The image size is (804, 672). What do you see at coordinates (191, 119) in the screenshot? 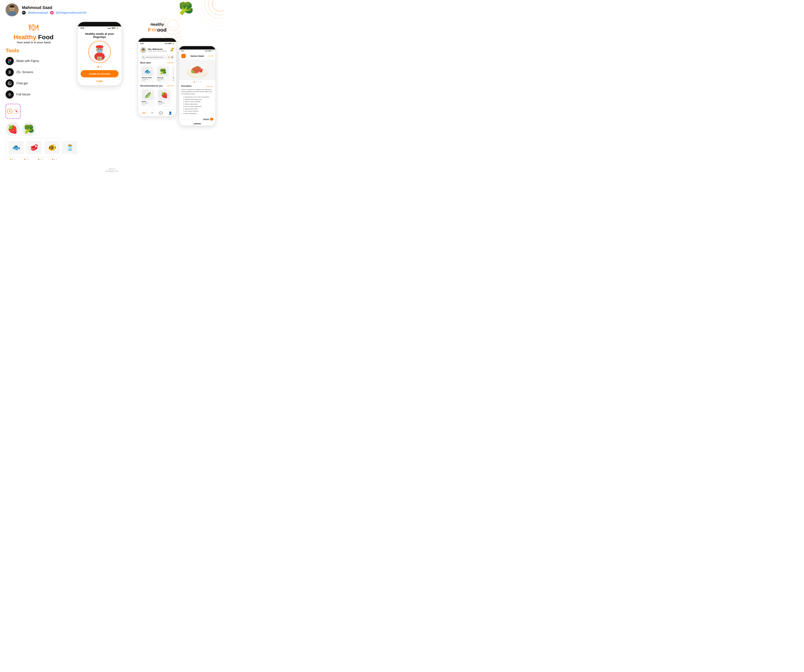
I see `star-4: ☆` at bounding box center [191, 119].